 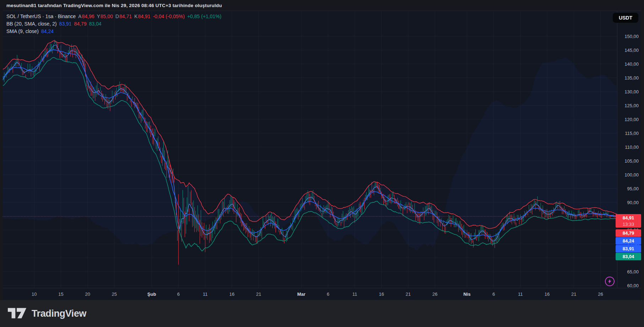 What do you see at coordinates (632, 106) in the screenshot?
I see `price-tick-label: 125,00` at bounding box center [632, 106].